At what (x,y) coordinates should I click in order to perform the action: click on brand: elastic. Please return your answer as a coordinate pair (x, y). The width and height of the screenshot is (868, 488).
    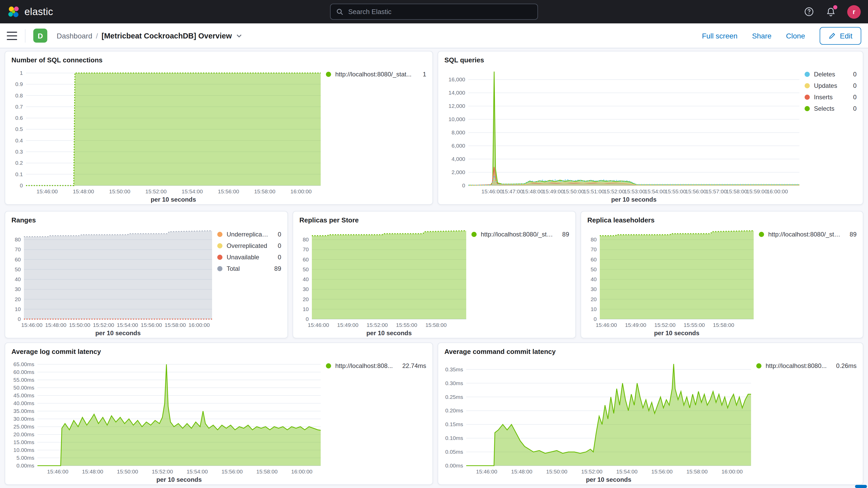
    Looking at the image, I should click on (30, 11).